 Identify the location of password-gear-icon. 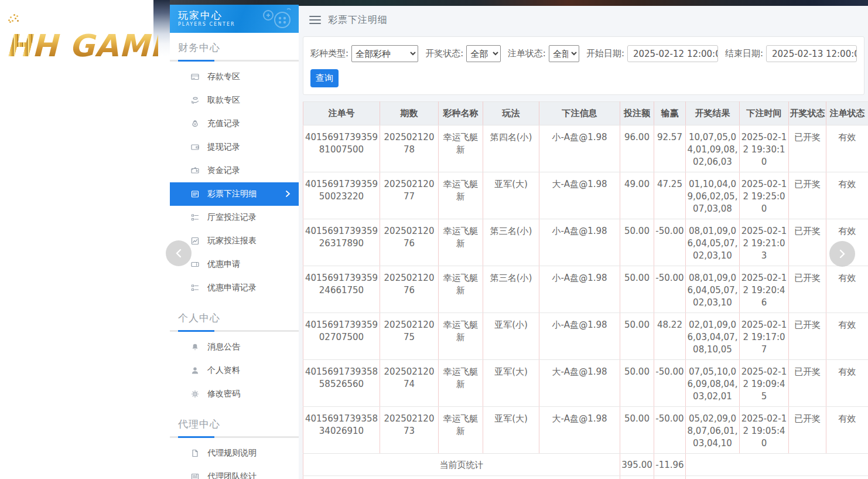
(195, 394).